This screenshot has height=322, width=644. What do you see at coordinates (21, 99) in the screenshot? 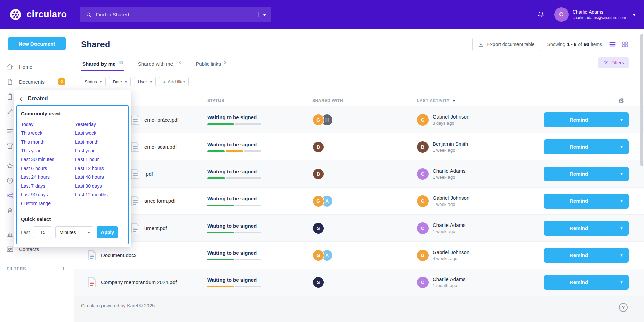
I see `back-icon: ‹` at bounding box center [21, 99].